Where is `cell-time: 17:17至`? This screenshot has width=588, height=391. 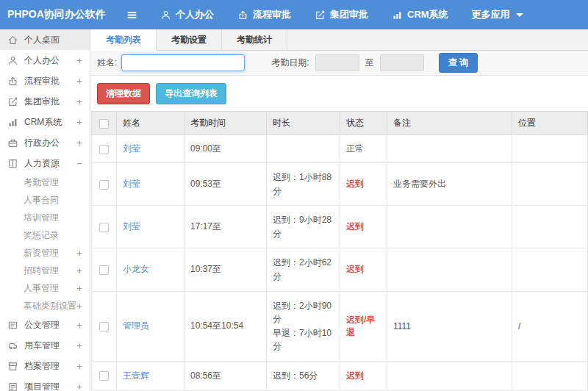
cell-time: 17:17至 is located at coordinates (226, 227).